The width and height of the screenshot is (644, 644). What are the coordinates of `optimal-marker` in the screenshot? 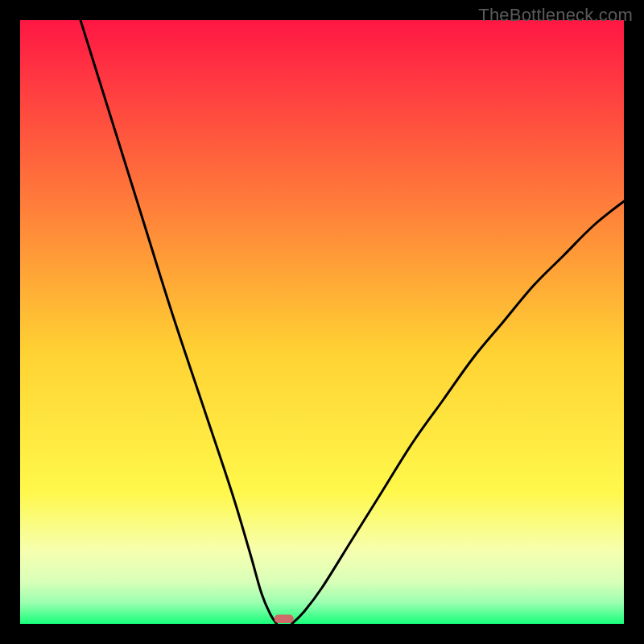 It's located at (284, 620).